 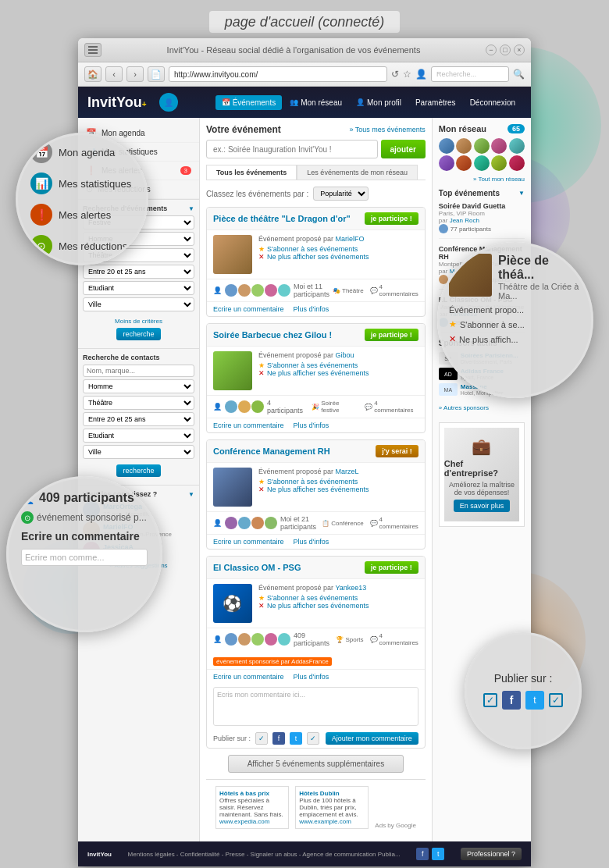 I want to click on minimize-button: −, so click(x=491, y=50).